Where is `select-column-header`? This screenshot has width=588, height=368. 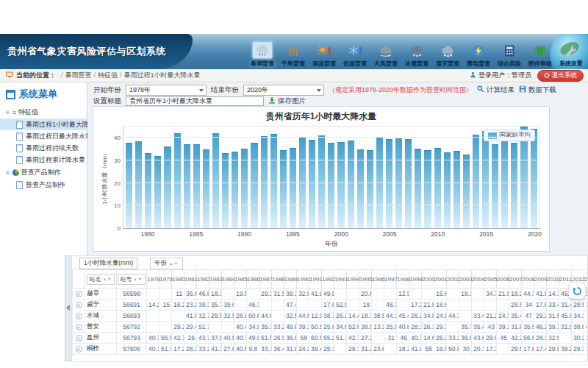
select-column-header is located at coordinates (79, 280).